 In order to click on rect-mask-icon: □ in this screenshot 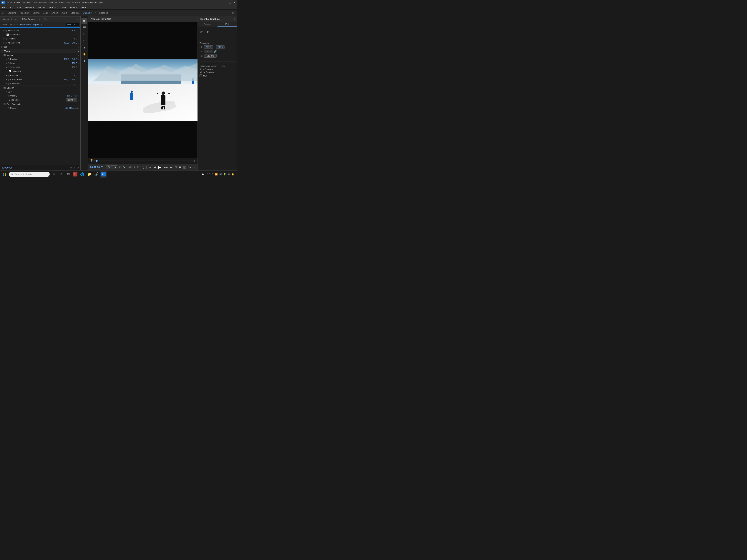, I will do `click(9, 92)`.